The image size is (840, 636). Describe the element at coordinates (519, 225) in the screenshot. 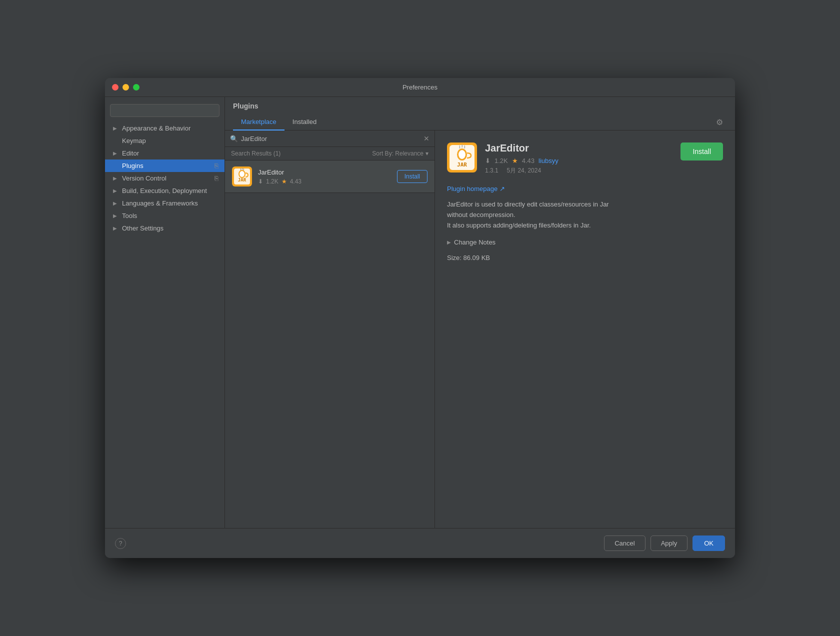

I see `description-line3: It also supports adding/deleting files/f…` at that location.